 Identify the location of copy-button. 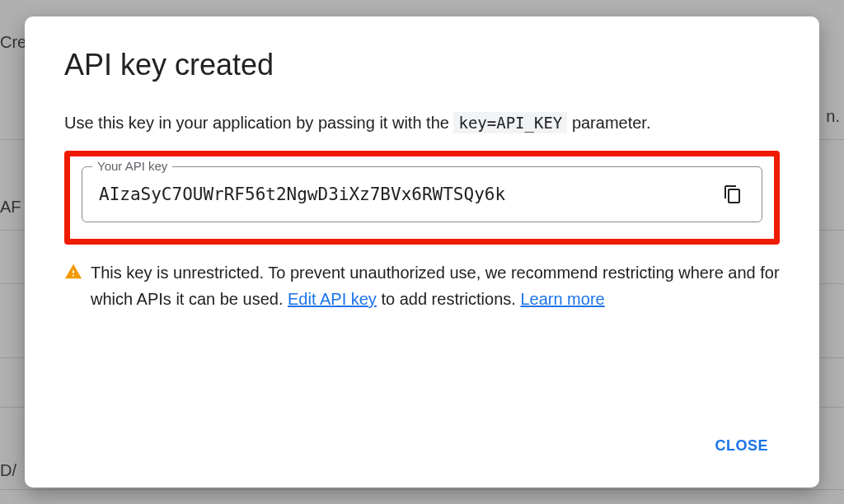
(733, 194).